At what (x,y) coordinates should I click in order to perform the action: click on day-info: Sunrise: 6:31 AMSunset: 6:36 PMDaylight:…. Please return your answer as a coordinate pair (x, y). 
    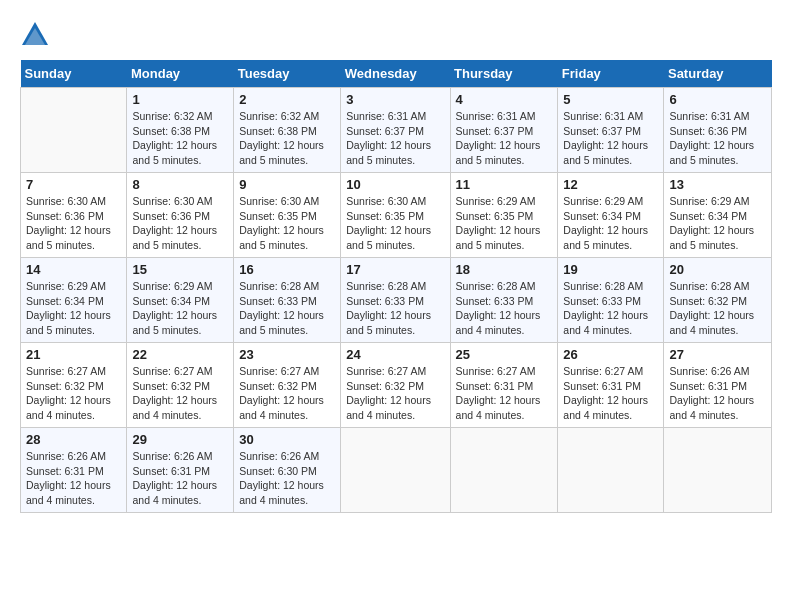
    Looking at the image, I should click on (718, 138).